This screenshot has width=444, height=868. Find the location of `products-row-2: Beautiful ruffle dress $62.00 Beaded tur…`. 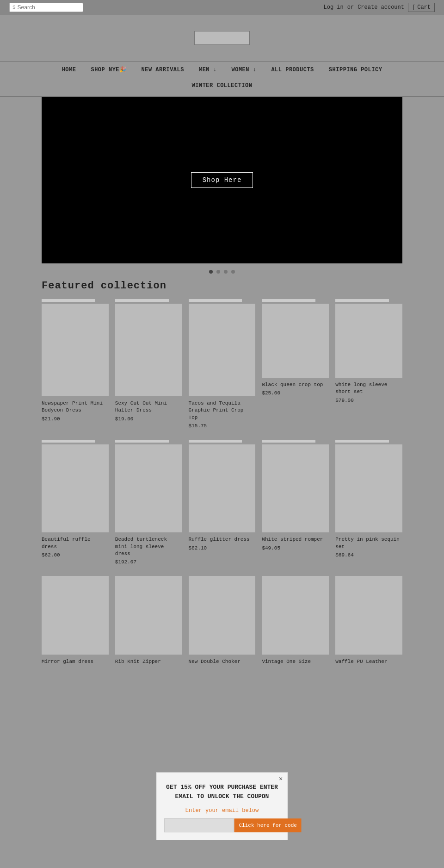

products-row-2: Beautiful ruffle dress $62.00 Beaded tur… is located at coordinates (222, 502).